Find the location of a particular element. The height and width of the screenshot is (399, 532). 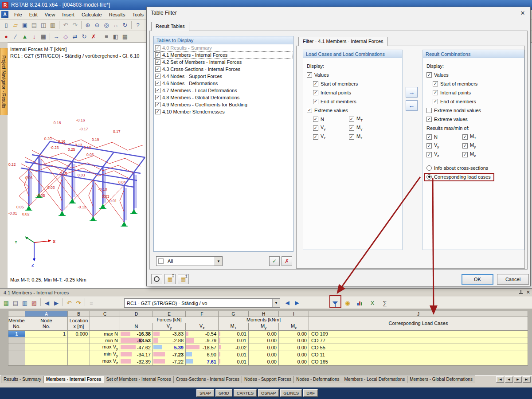

node-col-header: NodeNo. is located at coordinates (47, 324).